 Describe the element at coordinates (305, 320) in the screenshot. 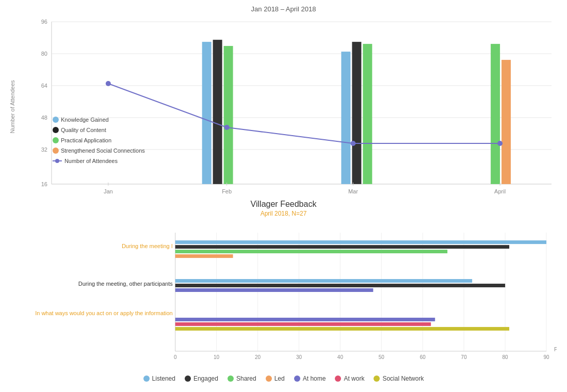

I see `bar-3-athome` at that location.